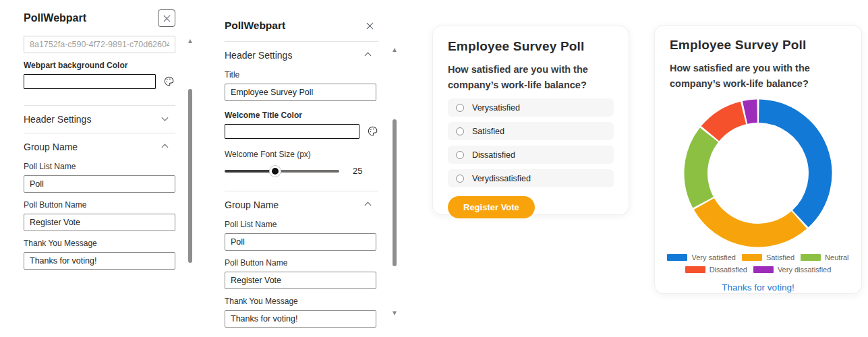  Describe the element at coordinates (758, 264) in the screenshot. I see `chart-legend: Very satisfiedSatisfiedNeutralDissatisfi…` at that location.